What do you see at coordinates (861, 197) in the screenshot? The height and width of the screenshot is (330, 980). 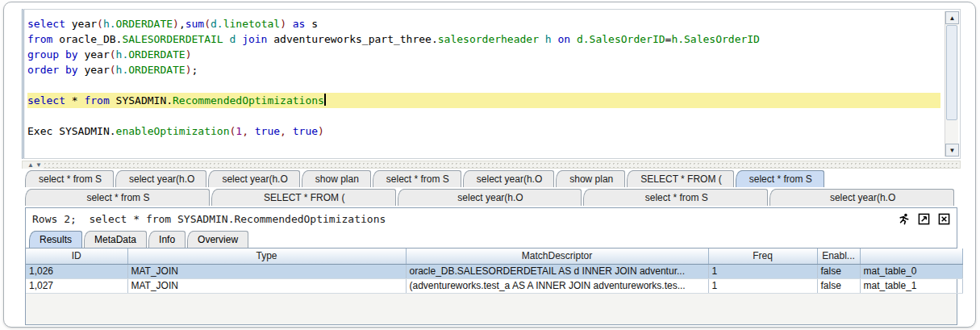 I see `query-tab-r2-4: select year(h.O` at bounding box center [861, 197].